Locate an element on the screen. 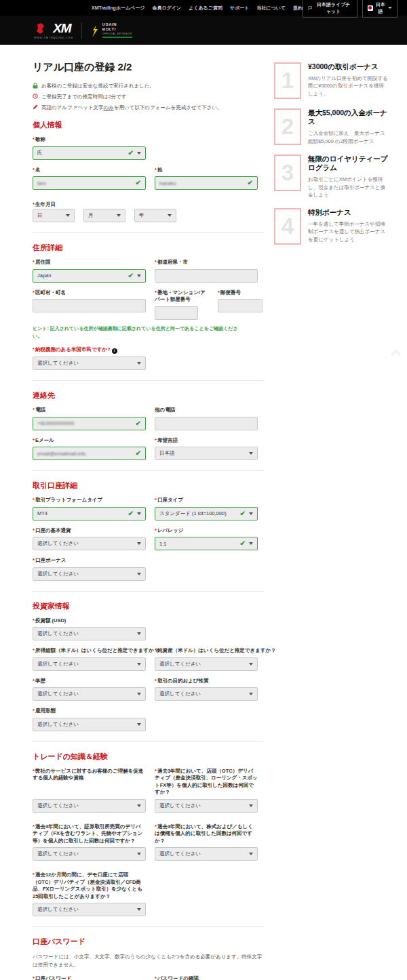 This screenshot has height=980, width=407. income-label: *所得総額（米ドル）はいくら位だと推定できますか？ is located at coordinates (90, 651).